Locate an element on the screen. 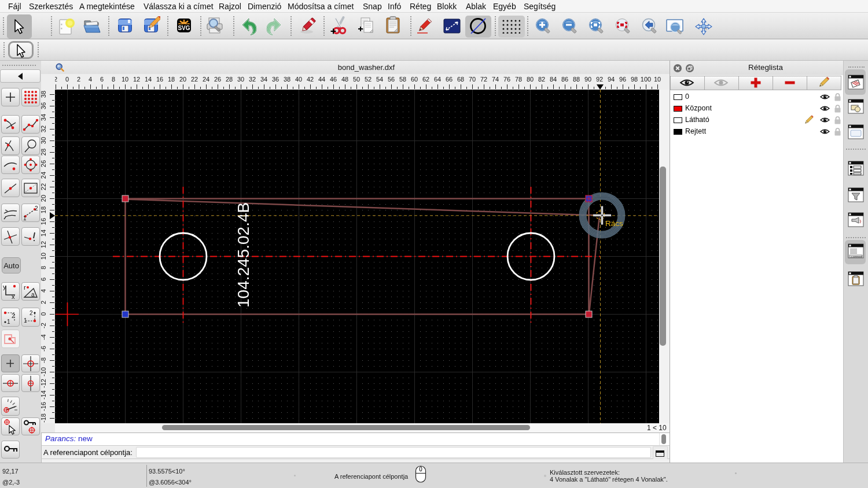  svg-text: 54 is located at coordinates (380, 79).